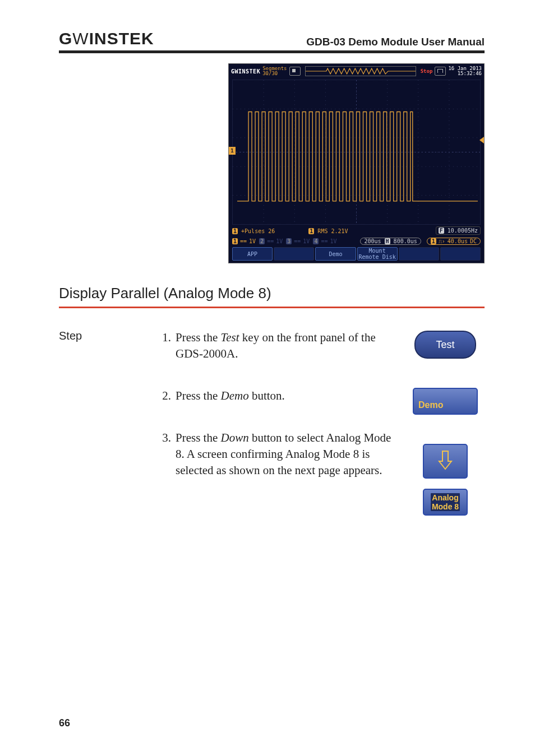 Image resolution: width=535 pixels, height=756 pixels. What do you see at coordinates (271, 294) in the screenshot?
I see `section-heading: Display Parallel (Analog Mode 8)` at bounding box center [271, 294].